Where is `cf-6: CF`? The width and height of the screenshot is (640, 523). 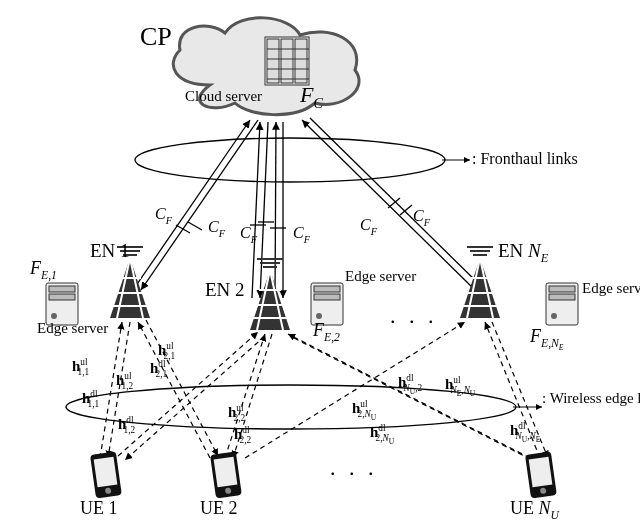 cf-6: CF is located at coordinates (422, 216).